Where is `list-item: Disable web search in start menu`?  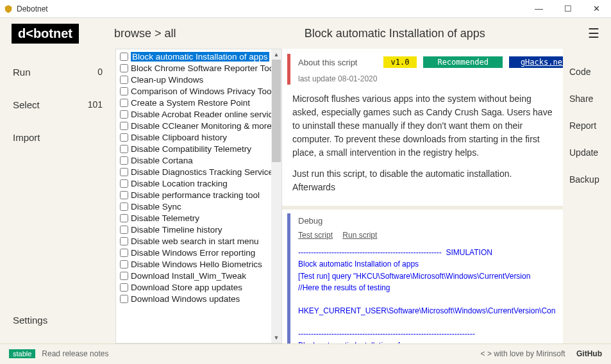 list-item: Disable web search in start menu is located at coordinates (199, 241).